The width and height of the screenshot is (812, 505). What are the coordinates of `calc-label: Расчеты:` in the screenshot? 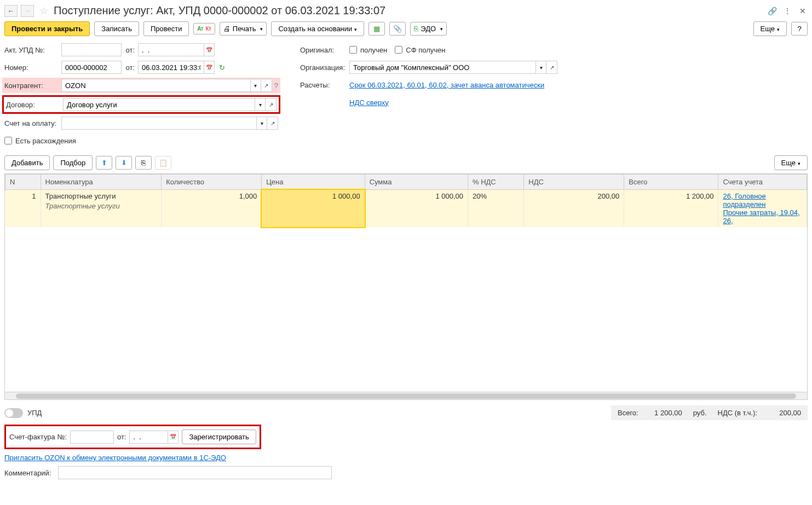 It's located at (325, 85).